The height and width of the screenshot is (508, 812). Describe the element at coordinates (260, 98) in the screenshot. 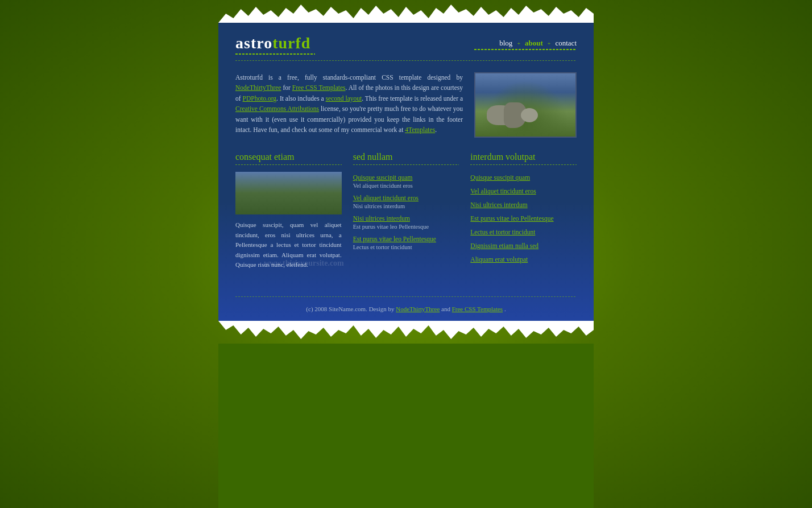

I see `link-pdphoto: PDPhoto.org` at that location.